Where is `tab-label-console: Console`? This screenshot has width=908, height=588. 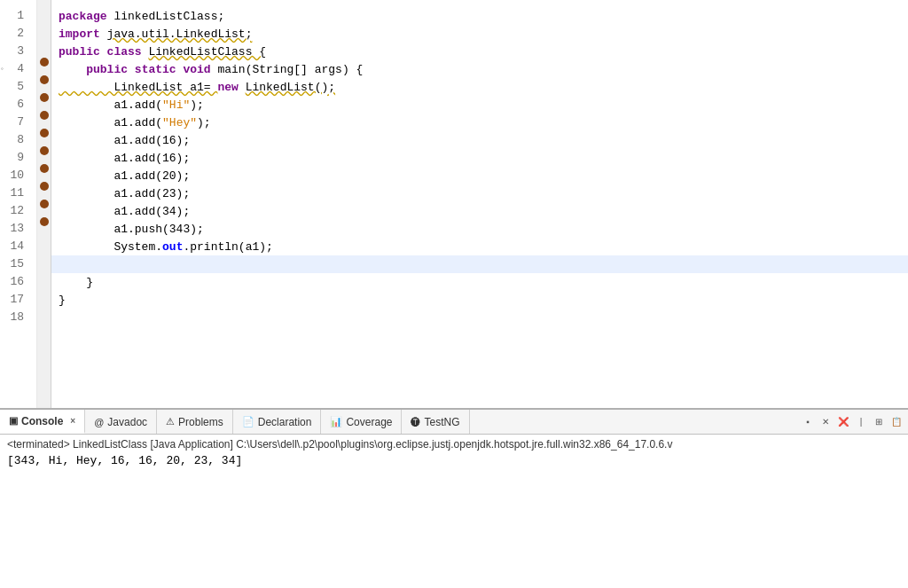 tab-label-console: Console is located at coordinates (43, 421).